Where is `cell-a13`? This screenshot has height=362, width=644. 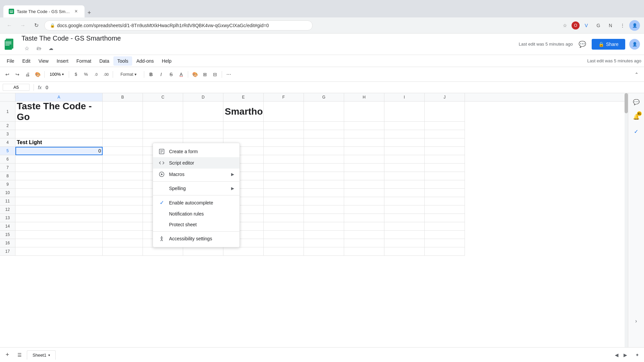
cell-a13 is located at coordinates (59, 218).